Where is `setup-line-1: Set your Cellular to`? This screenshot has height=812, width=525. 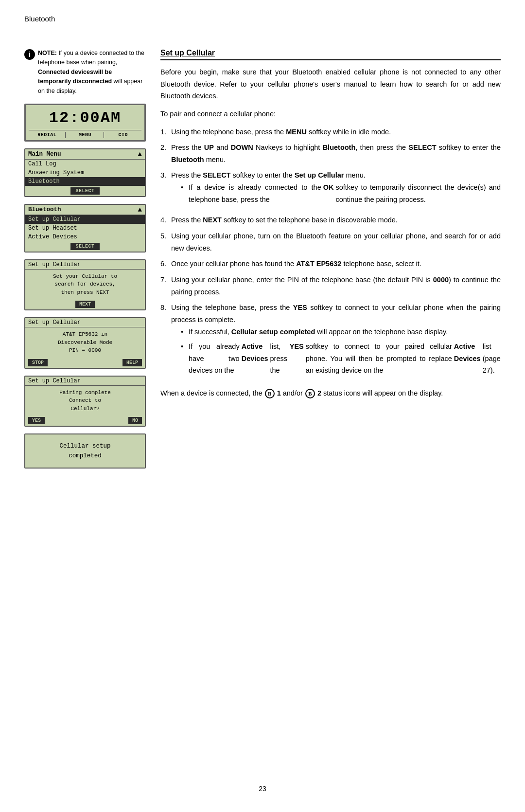
setup-line-1: Set your Cellular to is located at coordinates (85, 276).